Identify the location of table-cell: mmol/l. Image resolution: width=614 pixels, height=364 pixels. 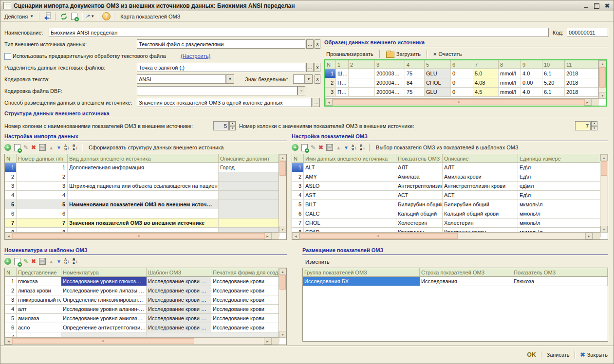
(510, 92).